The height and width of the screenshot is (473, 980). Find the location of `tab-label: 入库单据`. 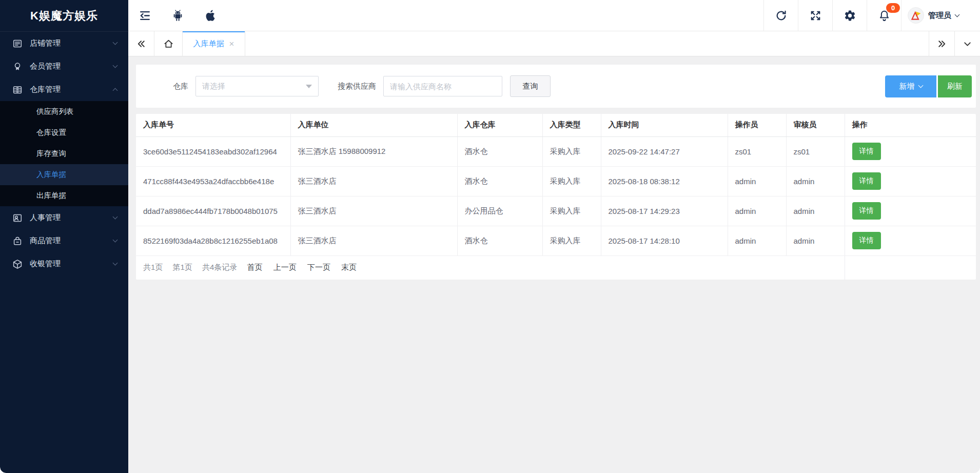

tab-label: 入库单据 is located at coordinates (209, 44).